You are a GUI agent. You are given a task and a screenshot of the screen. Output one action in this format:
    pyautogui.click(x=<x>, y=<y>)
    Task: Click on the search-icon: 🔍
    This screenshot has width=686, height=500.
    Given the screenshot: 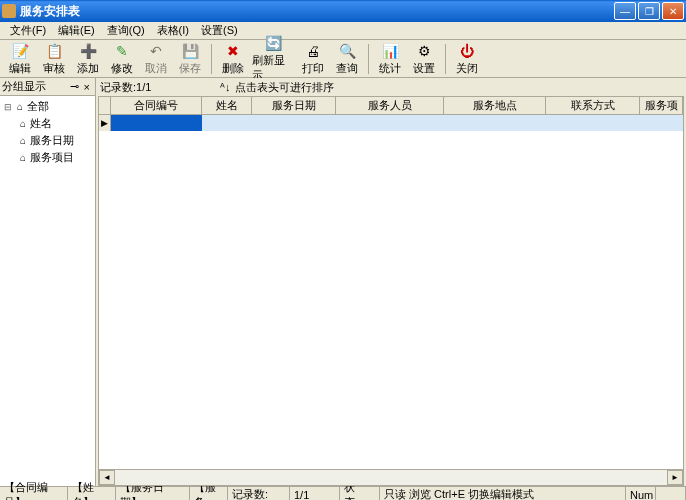 What is the action you would take?
    pyautogui.click(x=347, y=51)
    